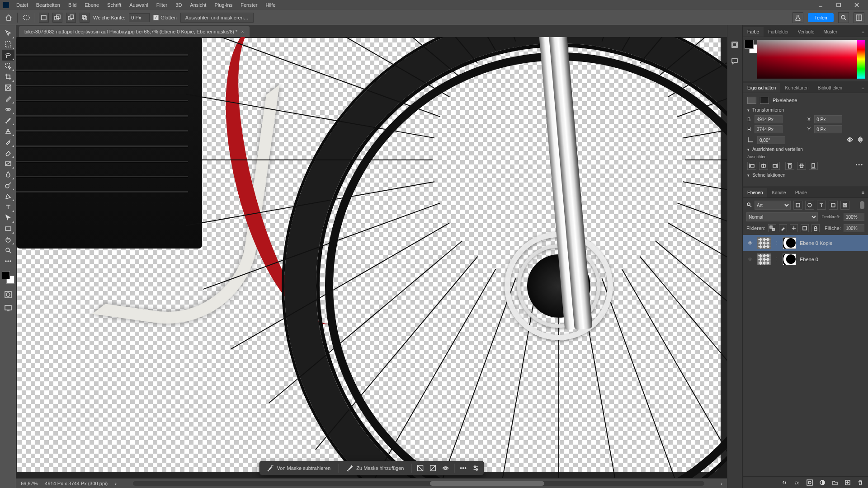 Image resolution: width=868 pixels, height=488 pixels. What do you see at coordinates (165, 18) in the screenshot?
I see `antialias-checkbox: Glätten` at bounding box center [165, 18].